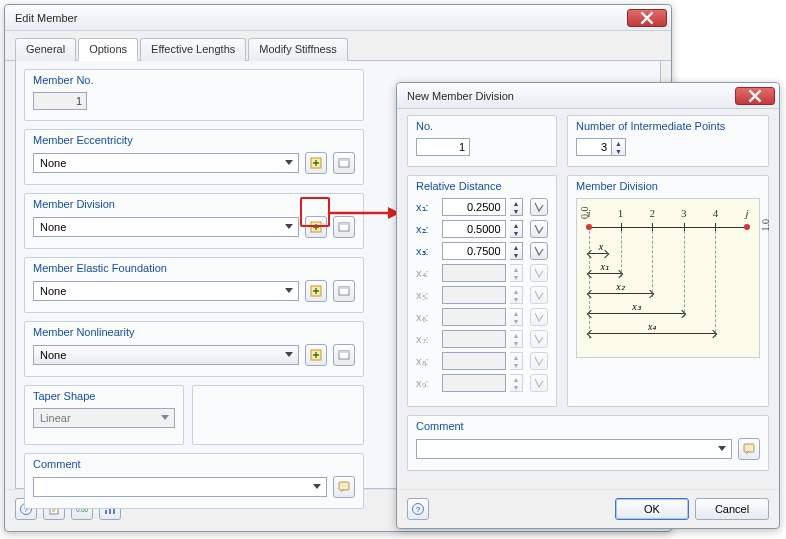  What do you see at coordinates (482, 251) in the screenshot?
I see `relative-distance-row: x₃:▲▼` at bounding box center [482, 251].